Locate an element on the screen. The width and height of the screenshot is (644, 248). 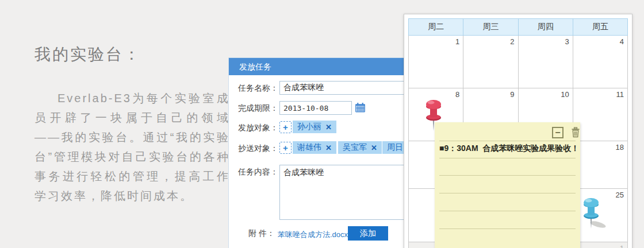
add-cc-button: + is located at coordinates (285, 148).